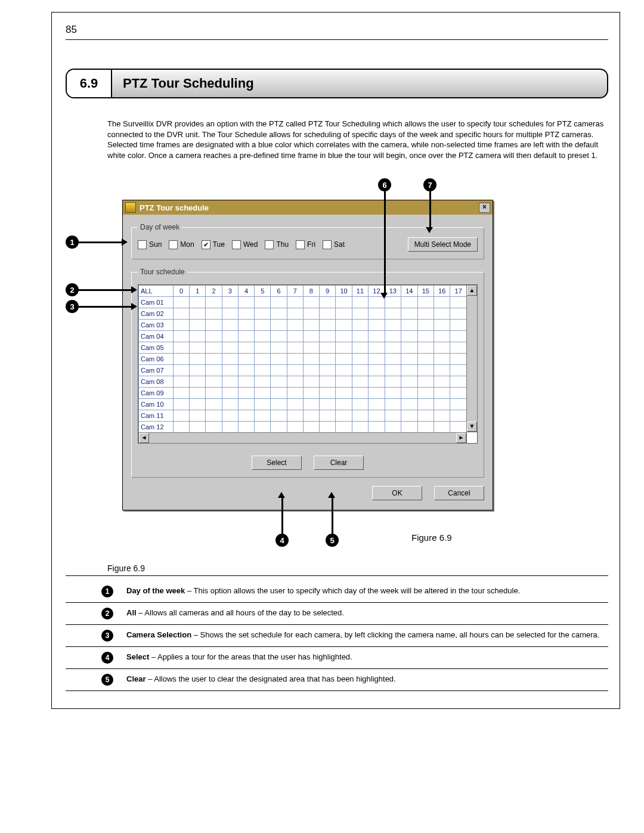 The width and height of the screenshot is (644, 833). Describe the element at coordinates (334, 244) in the screenshot. I see `checkbox-sat: Sat` at that location.